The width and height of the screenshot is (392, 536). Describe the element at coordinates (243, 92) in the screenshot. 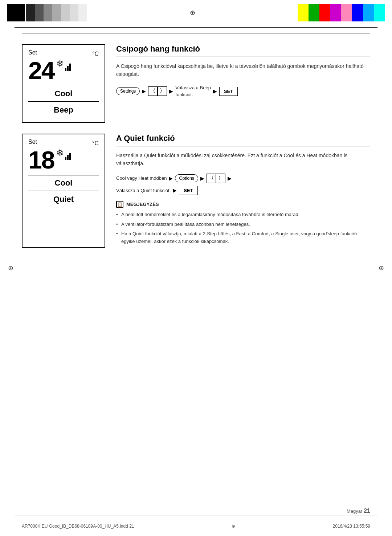

I see `instruction-row-beep: Settings ▶ 〈 〉 ▶ Válassza a Beep funkció…` at that location.